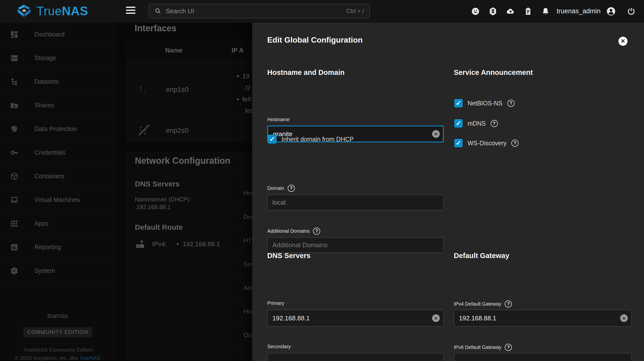  Describe the element at coordinates (482, 256) in the screenshot. I see `default-gateway-heading: Default Gateway` at that location.